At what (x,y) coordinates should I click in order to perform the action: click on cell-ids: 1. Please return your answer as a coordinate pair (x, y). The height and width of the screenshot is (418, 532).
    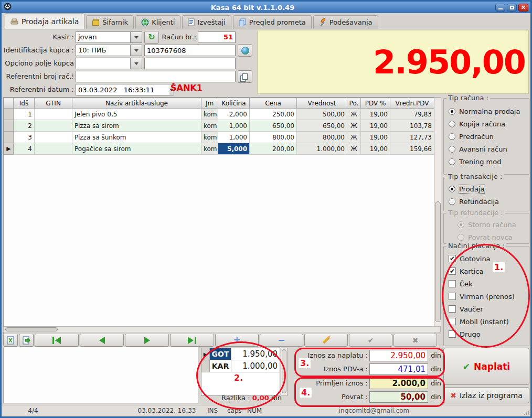
    Looking at the image, I should click on (24, 114).